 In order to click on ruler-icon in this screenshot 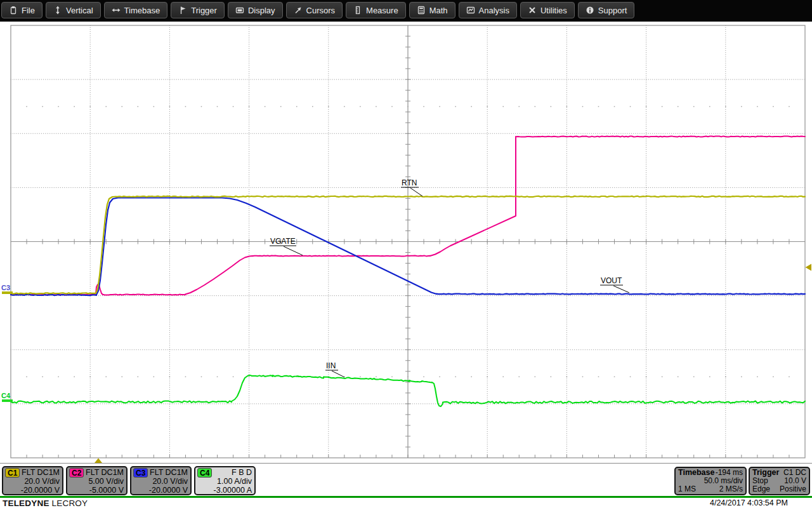, I will do `click(358, 10)`.